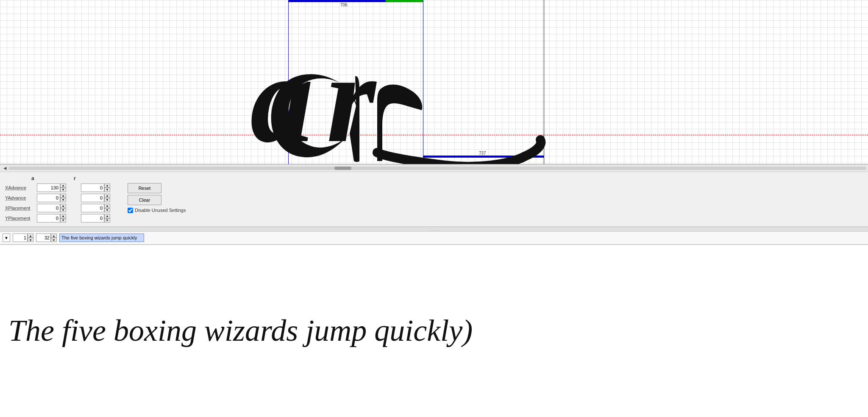 Image resolution: width=868 pixels, height=417 pixels. Describe the element at coordinates (54, 238) in the screenshot. I see `size-pt-arrows: ▲ ▼` at that location.